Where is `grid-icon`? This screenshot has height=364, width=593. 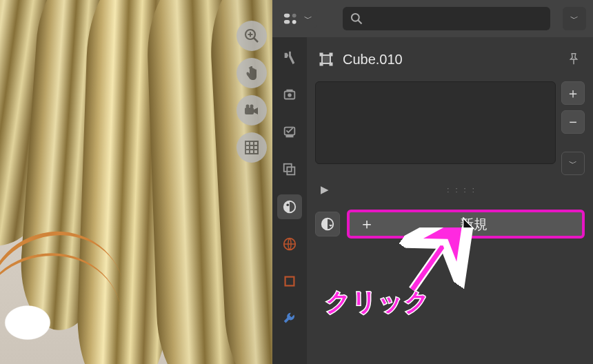 grid-icon is located at coordinates (252, 148).